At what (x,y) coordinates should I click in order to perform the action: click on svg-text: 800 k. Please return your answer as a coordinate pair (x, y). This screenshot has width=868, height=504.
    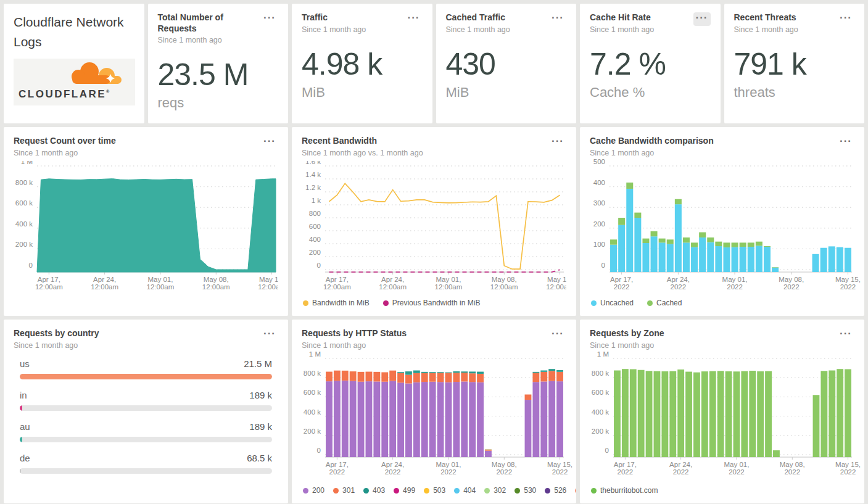
    Looking at the image, I should click on (312, 373).